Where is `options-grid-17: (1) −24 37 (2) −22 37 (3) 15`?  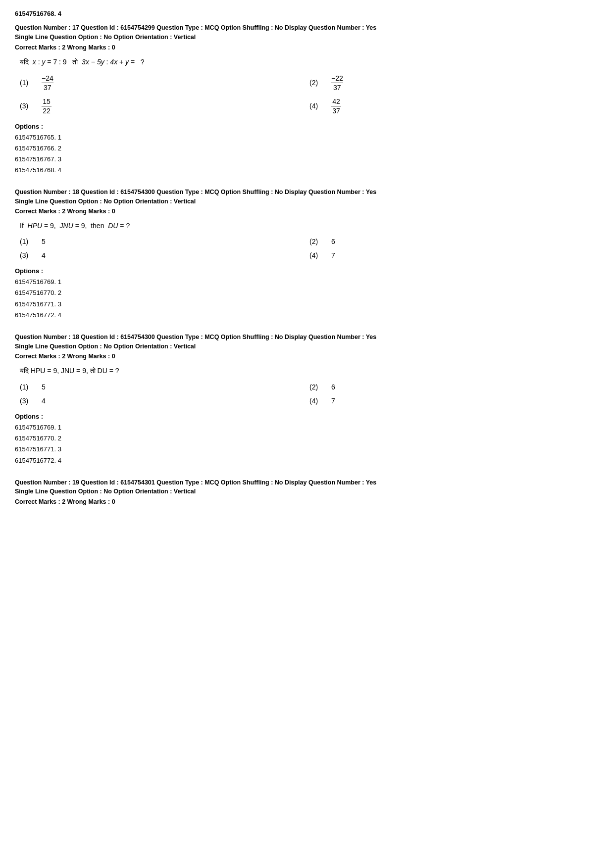
options-grid-17: (1) −24 37 (2) −22 37 (3) 15 is located at coordinates (309, 95).